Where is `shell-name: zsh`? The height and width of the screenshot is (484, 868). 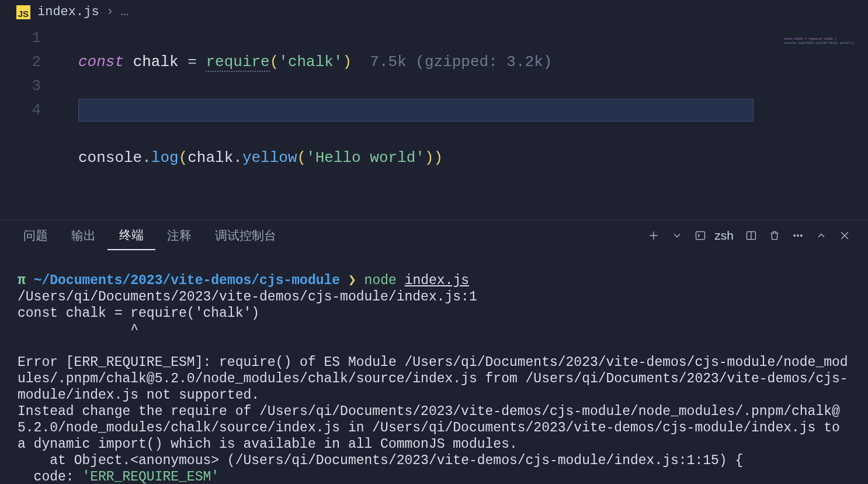
shell-name: zsh is located at coordinates (725, 236).